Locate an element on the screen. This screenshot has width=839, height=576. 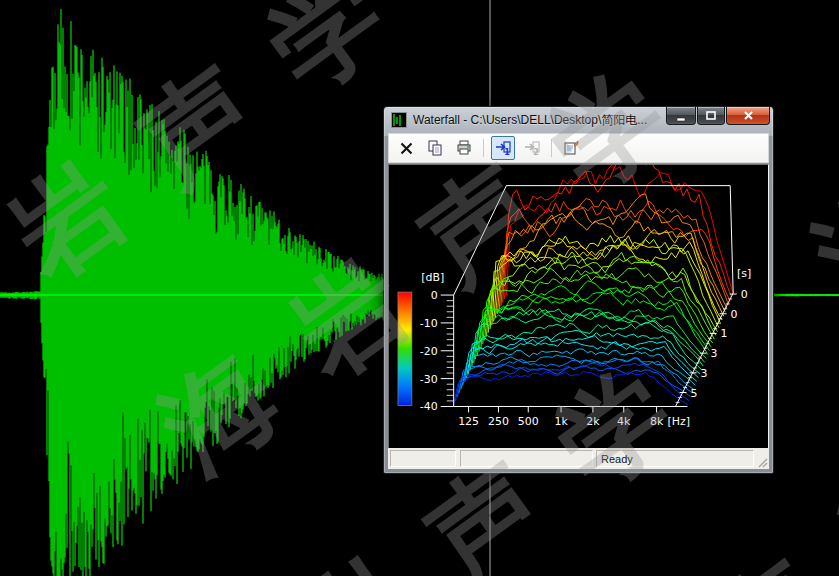
window-controls is located at coordinates (718, 116).